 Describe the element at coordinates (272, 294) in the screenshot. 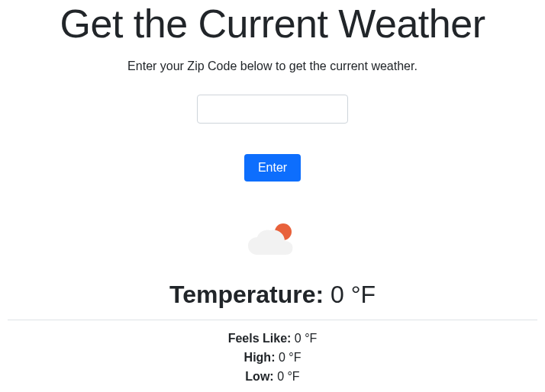

I see `temperature-row: Temperature: 0 °F` at that location.